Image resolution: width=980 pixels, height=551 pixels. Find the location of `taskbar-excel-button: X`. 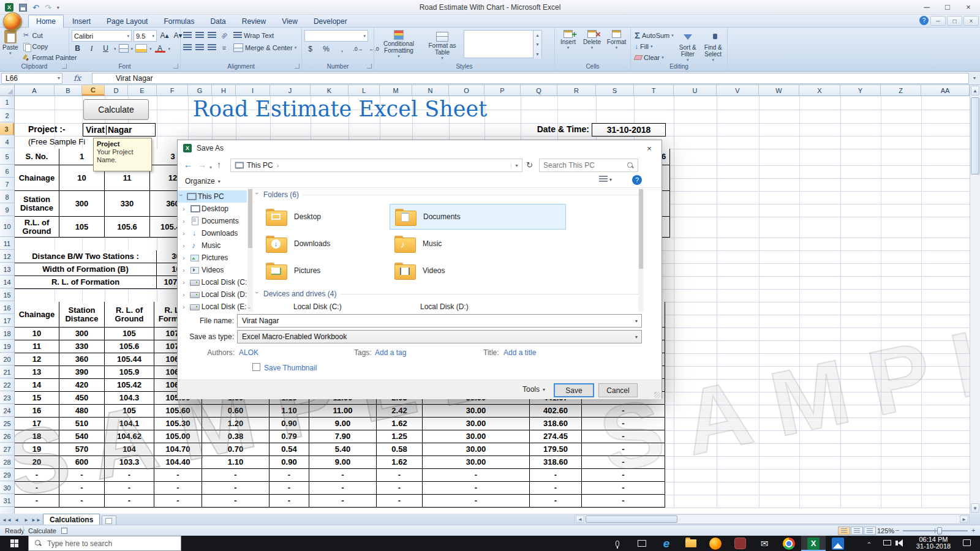

taskbar-excel-button: X is located at coordinates (813, 544).